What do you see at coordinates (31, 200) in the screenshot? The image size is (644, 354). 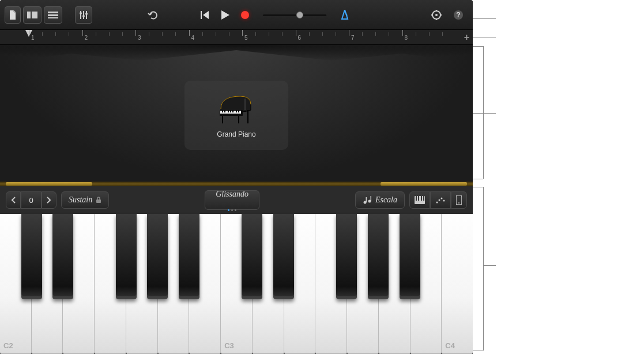 I see `octave-value: 0` at bounding box center [31, 200].